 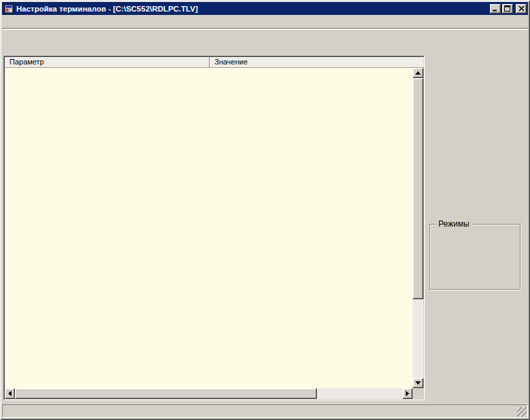 What do you see at coordinates (495, 8) in the screenshot?
I see `minimize-icon` at bounding box center [495, 8].